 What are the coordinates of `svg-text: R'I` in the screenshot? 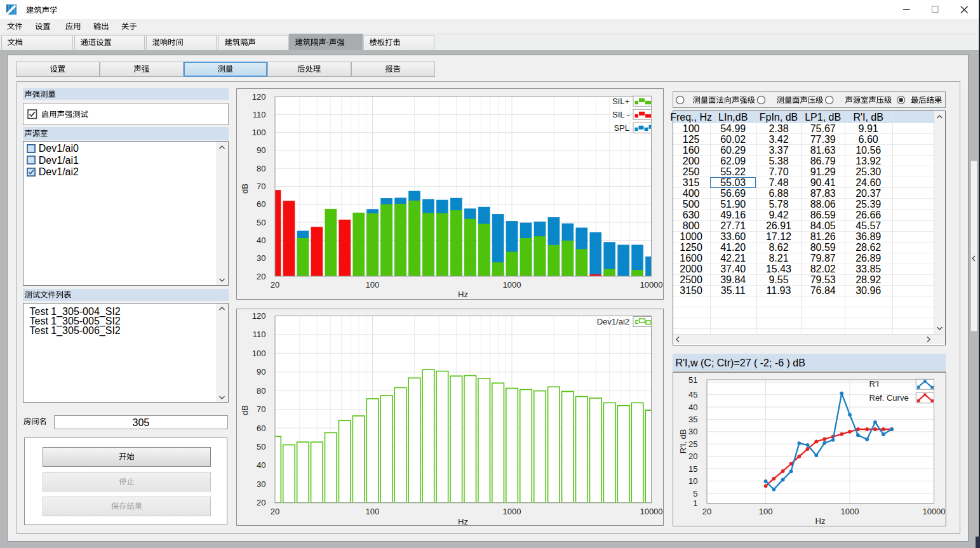 It's located at (874, 384).